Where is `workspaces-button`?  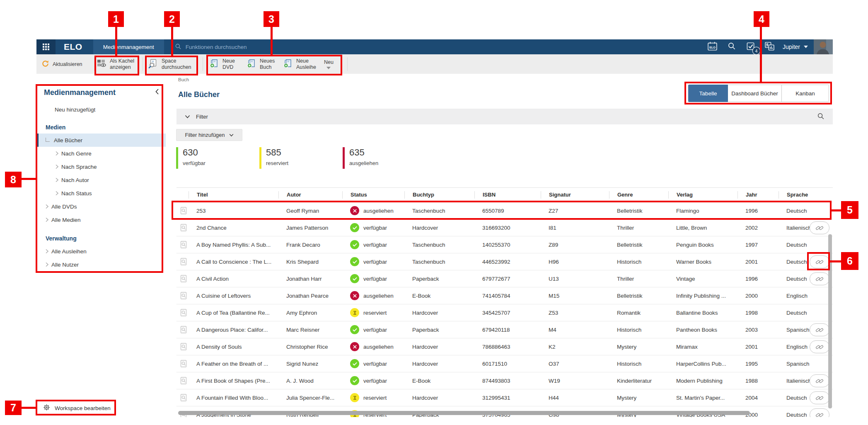 workspaces-button is located at coordinates (770, 47).